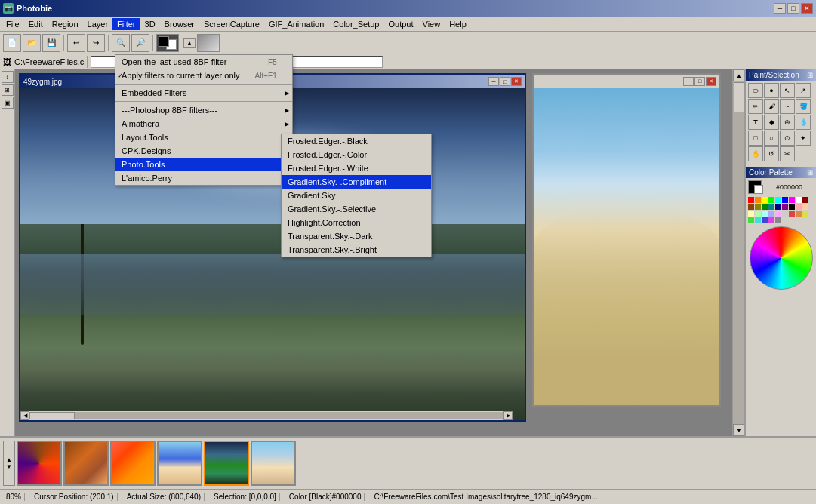 The height and width of the screenshot is (504, 816). Describe the element at coordinates (739, 75) in the screenshot. I see `v-scroll-up: ▲` at that location.